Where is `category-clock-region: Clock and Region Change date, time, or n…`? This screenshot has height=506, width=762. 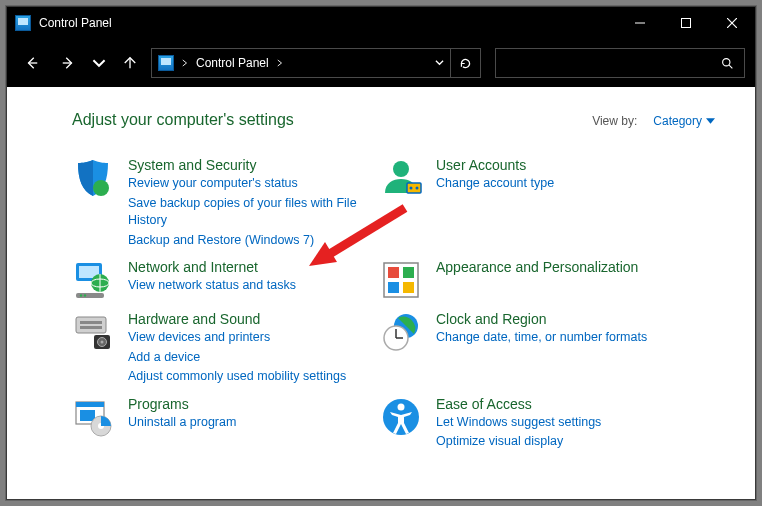 category-clock-region: Clock and Region Change date, time, or n… is located at coordinates (530, 348).